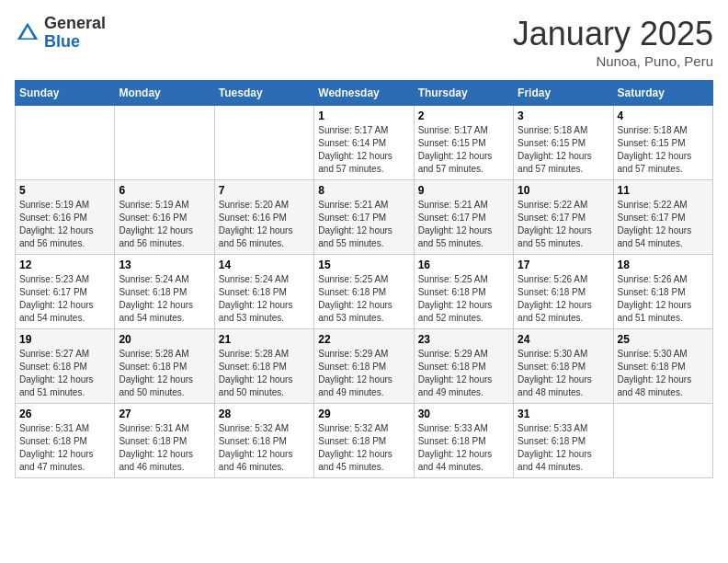 The width and height of the screenshot is (728, 563). What do you see at coordinates (364, 144) in the screenshot?
I see `calendar-week-1: 1Sunrise: 5:17 AM Sunset: 6:14 PM Daylig…` at bounding box center [364, 144].